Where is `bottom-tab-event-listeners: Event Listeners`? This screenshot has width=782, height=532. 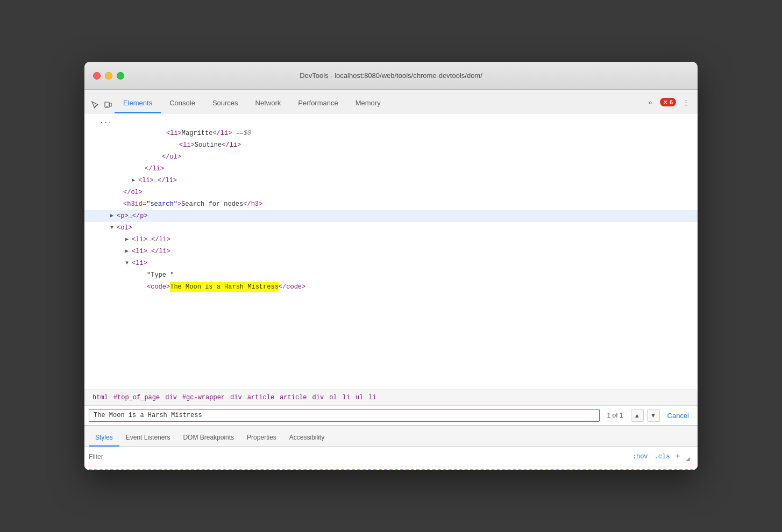 bottom-tab-event-listeners: Event Listeners is located at coordinates (148, 438).